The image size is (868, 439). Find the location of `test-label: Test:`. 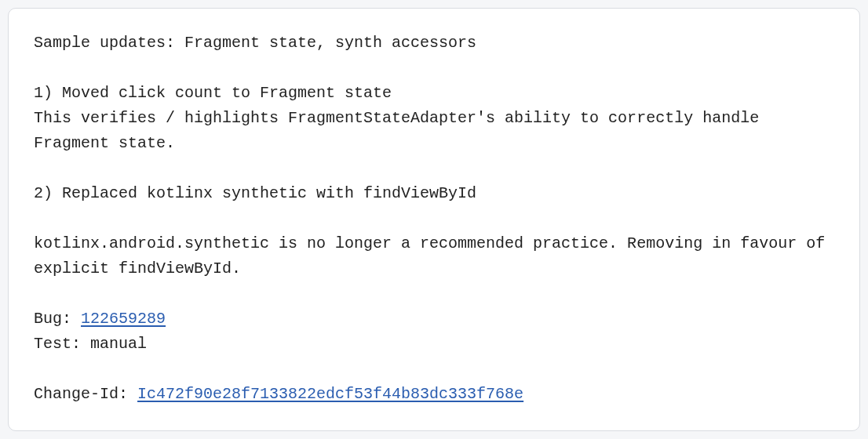

test-label: Test: is located at coordinates (62, 343).